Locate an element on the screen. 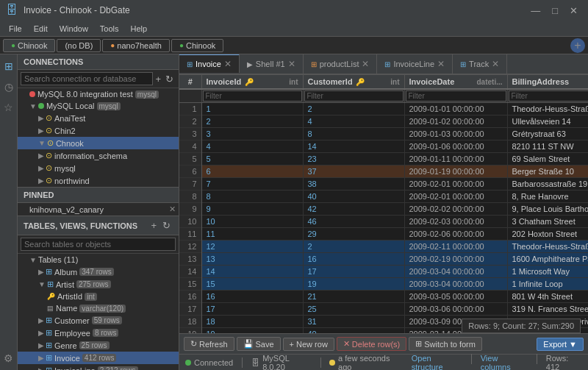  invoiceid-cell: 19 is located at coordinates (252, 331).